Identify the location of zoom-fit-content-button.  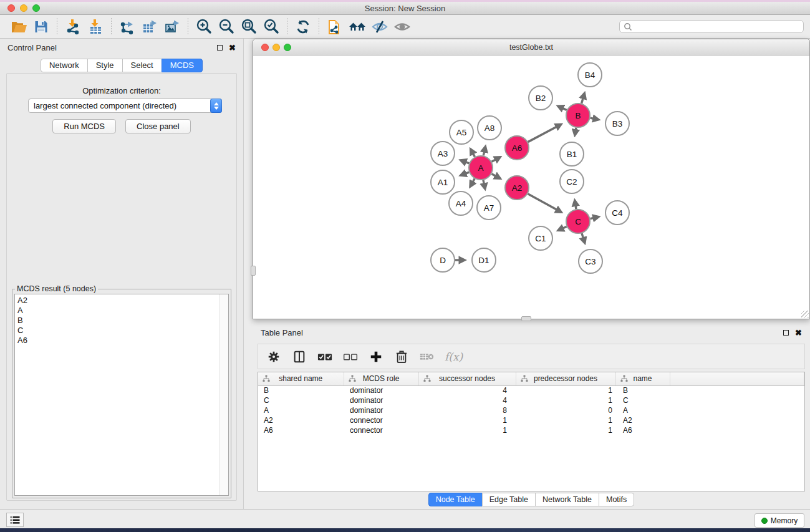
(249, 27).